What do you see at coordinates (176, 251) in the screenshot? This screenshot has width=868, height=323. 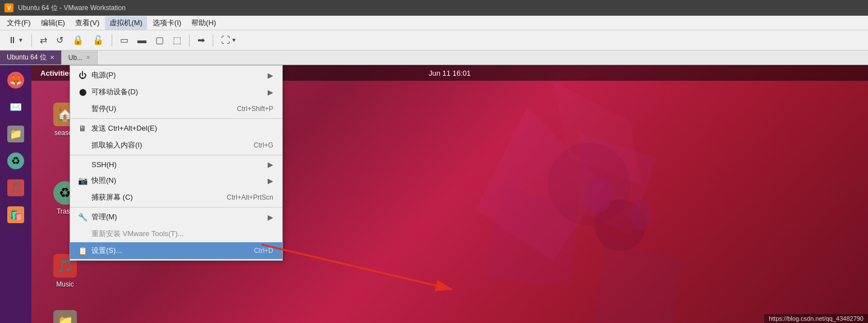 I see `menu-settings: 📋 设置(S)... Ctrl+D` at bounding box center [176, 251].